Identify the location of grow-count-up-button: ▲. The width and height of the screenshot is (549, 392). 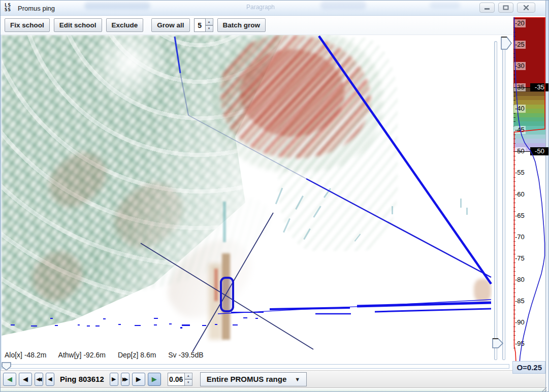
(209, 22).